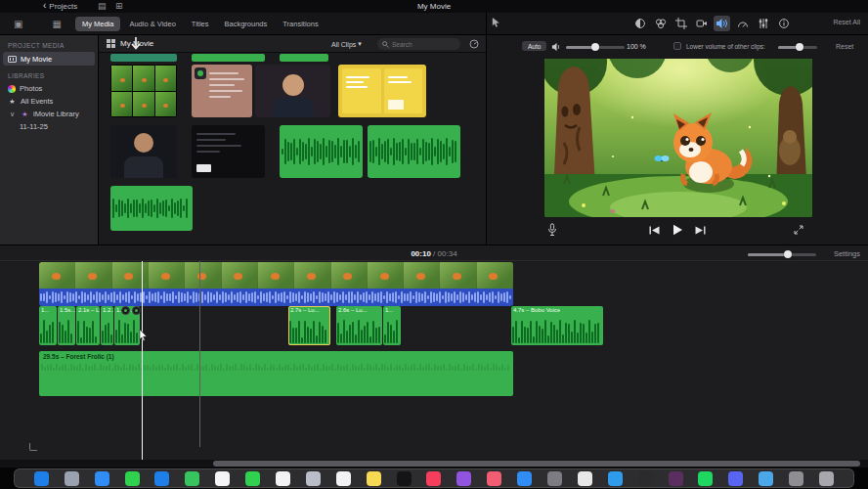 The image size is (868, 489). What do you see at coordinates (382, 91) in the screenshot?
I see `media-thumbnail-slides` at bounding box center [382, 91].